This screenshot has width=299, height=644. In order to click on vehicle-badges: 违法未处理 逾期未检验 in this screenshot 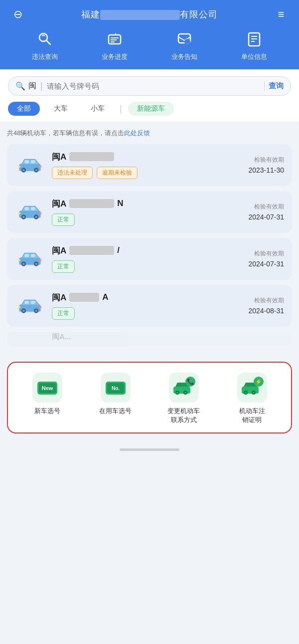, I will do `click(147, 173)`.